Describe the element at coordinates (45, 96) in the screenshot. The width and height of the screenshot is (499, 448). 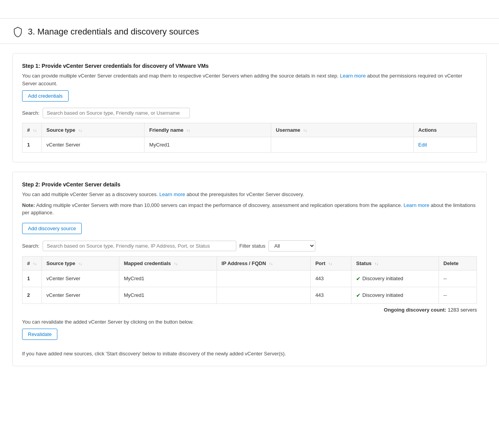
I see `add-credentials-button: Add credentials` at that location.